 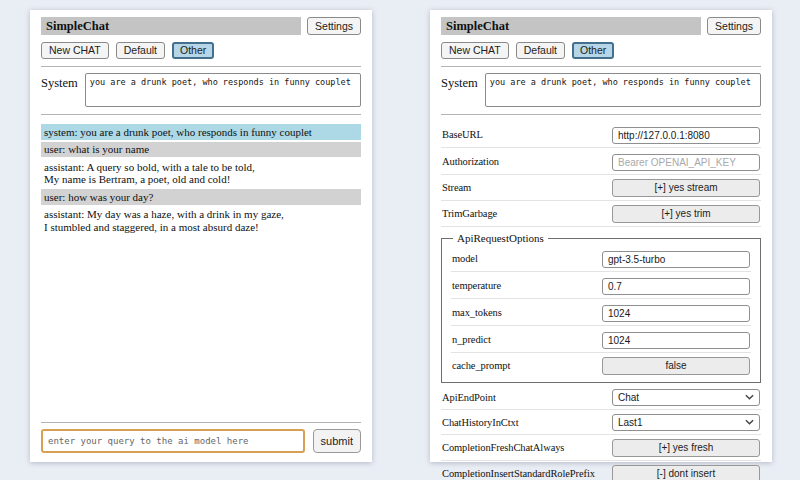 I want to click on stream-label: Stream, so click(x=527, y=188).